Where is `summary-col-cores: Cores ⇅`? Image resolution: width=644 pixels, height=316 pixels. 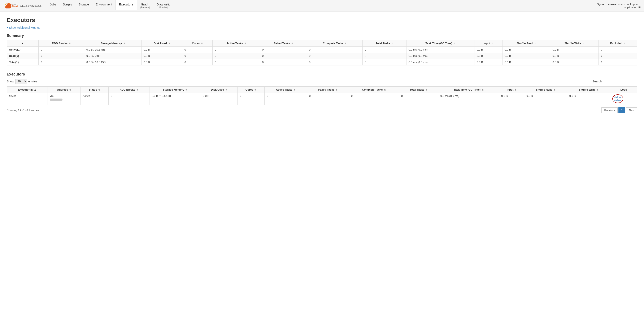 summary-col-cores: Cores ⇅ is located at coordinates (198, 44).